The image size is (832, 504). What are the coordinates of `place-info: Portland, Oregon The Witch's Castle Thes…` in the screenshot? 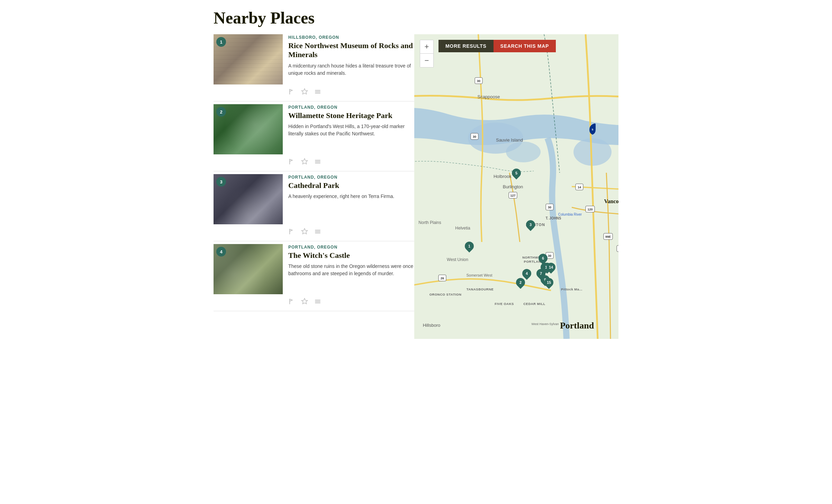 It's located at (351, 261).